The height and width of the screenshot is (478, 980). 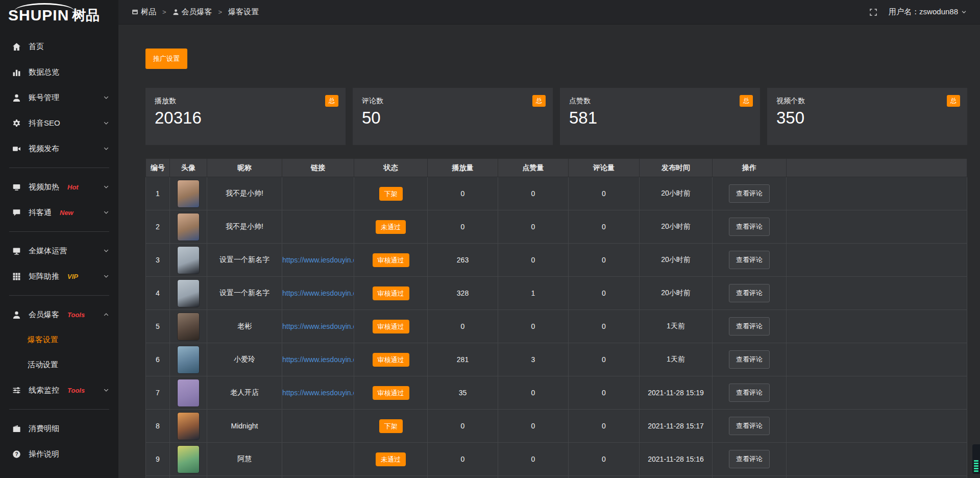 What do you see at coordinates (59, 410) in the screenshot?
I see `sidebar-divider` at bounding box center [59, 410].